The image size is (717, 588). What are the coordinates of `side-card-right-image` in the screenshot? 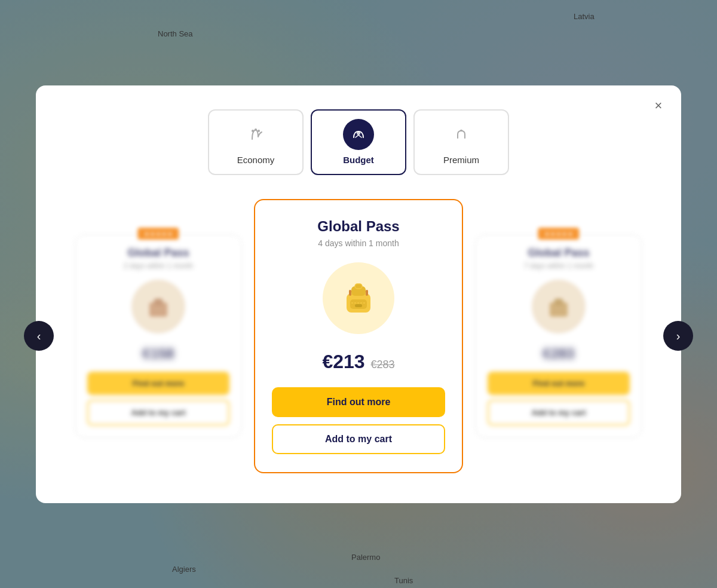 It's located at (559, 307).